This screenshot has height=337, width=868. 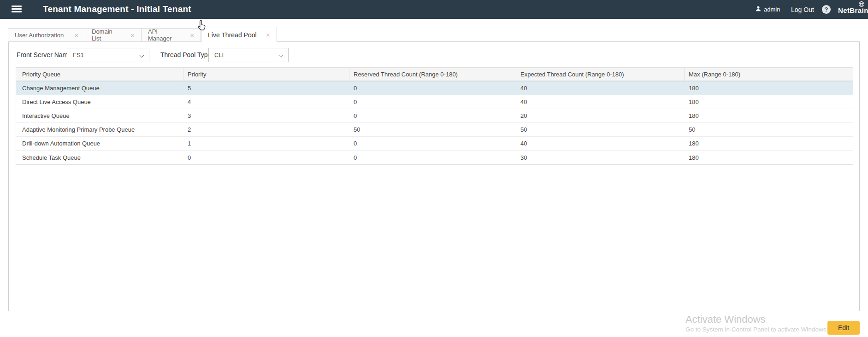 I want to click on front-server-select: FS1, so click(x=108, y=55).